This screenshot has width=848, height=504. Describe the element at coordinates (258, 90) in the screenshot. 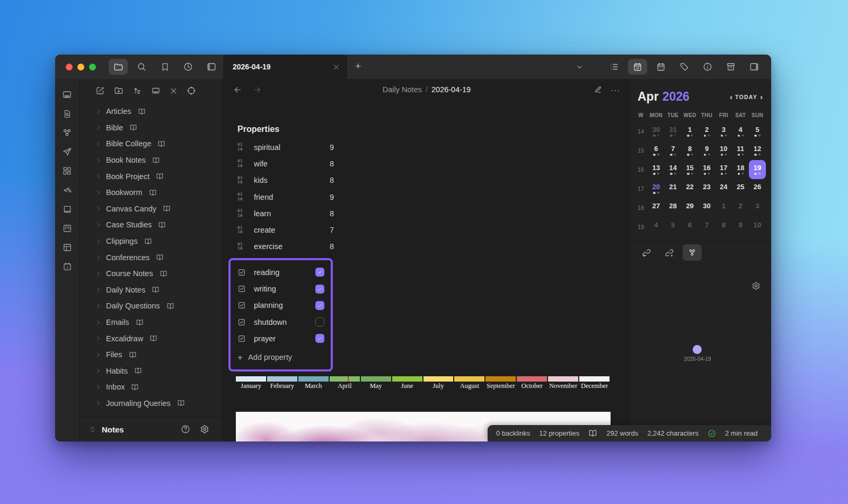

I see `forward-arrow-icon` at that location.